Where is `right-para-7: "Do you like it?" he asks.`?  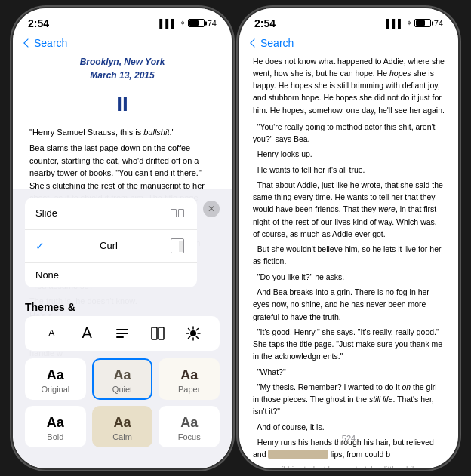
right-para-7: "Do you like it?" he asks. is located at coordinates (349, 277).